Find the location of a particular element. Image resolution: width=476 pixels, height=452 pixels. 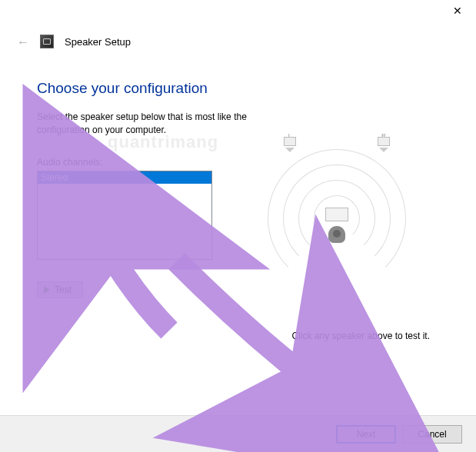

speaker-setup-icon is located at coordinates (47, 42).